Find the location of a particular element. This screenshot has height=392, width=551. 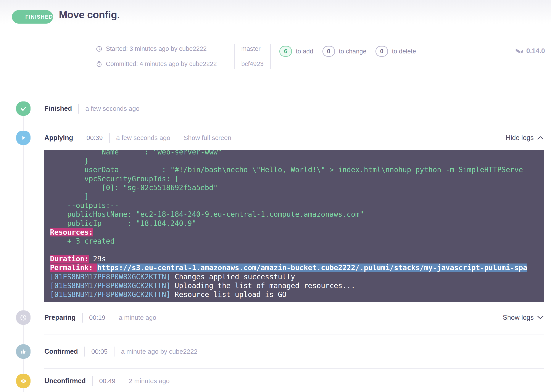

timeline-row-preparing: Preparing 00:19 a minute ago Show logs is located at coordinates (294, 318).